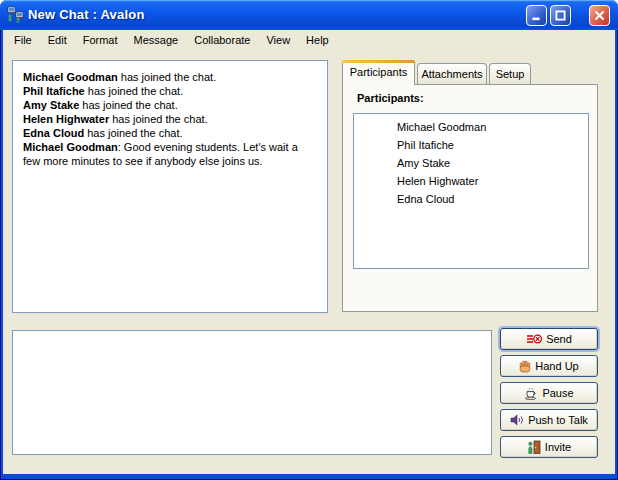  I want to click on tab-attachments: Attachments, so click(452, 74).